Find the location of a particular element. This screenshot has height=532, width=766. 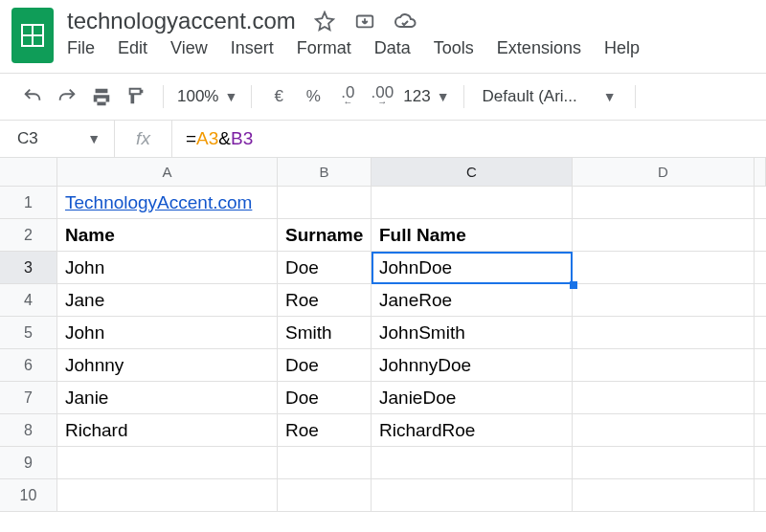

fx-icon: fx is located at coordinates (144, 139).